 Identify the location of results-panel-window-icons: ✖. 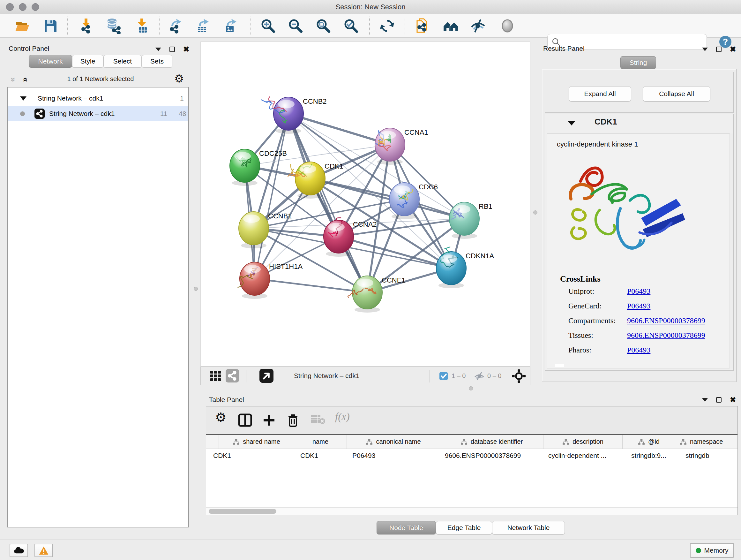
(719, 49).